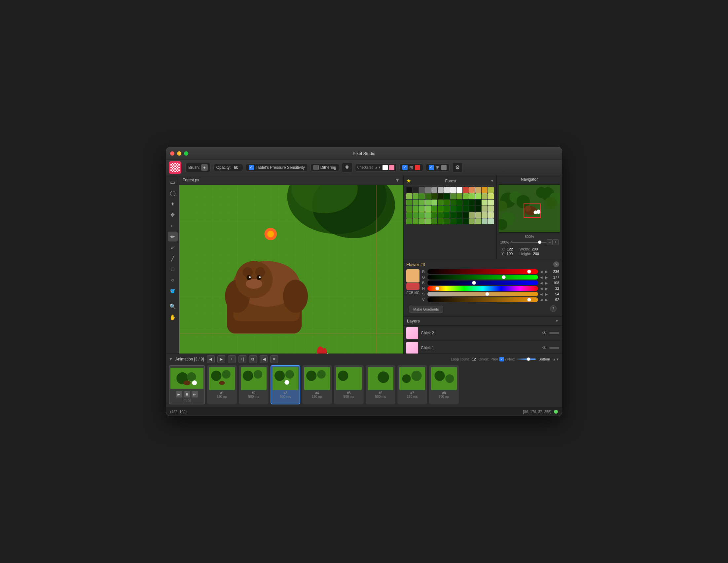  Describe the element at coordinates (431, 167) in the screenshot. I see `grid-checkbox-2: ✓` at that location.